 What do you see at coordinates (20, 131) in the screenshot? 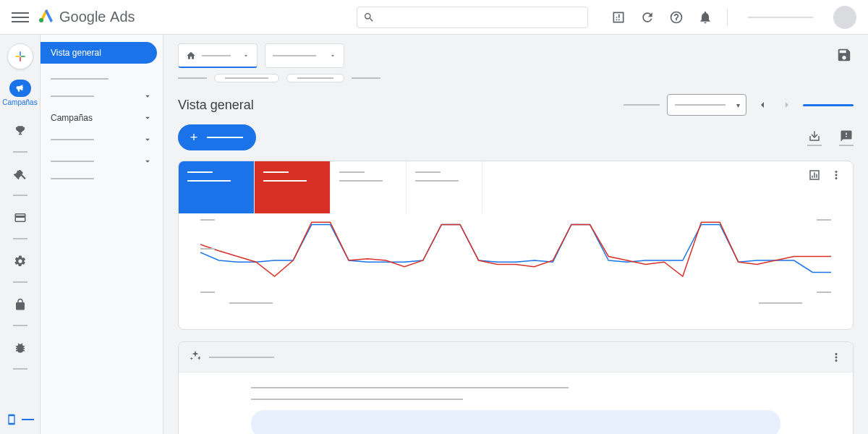
I see `trophy-icon` at bounding box center [20, 131].